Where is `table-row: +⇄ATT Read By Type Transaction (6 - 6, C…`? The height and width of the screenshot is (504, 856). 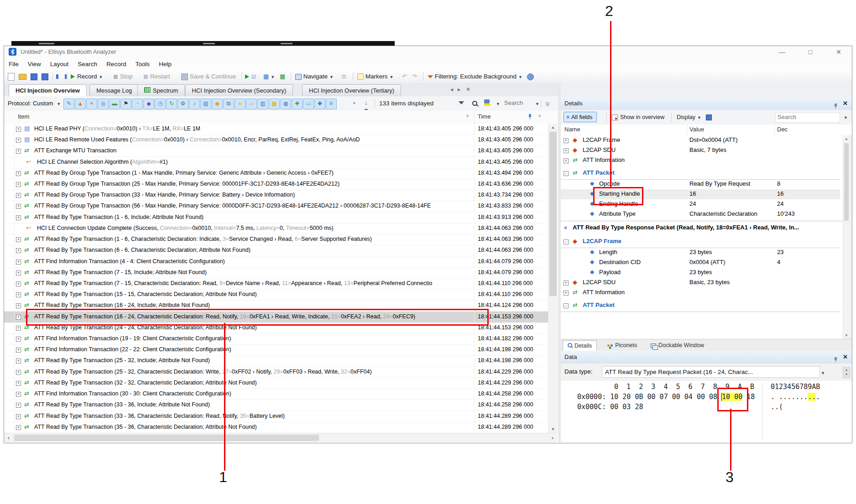 table-row: +⇄ATT Read By Type Transaction (6 - 6, C… is located at coordinates (276, 251).